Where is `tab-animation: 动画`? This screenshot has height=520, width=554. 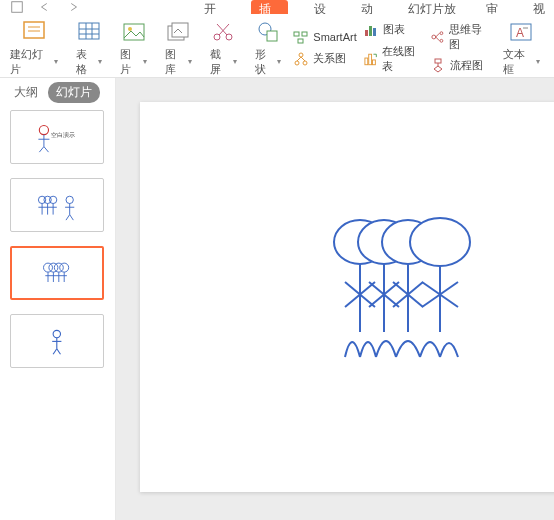
tab-animation: 动画 is located at coordinates (372, 8).